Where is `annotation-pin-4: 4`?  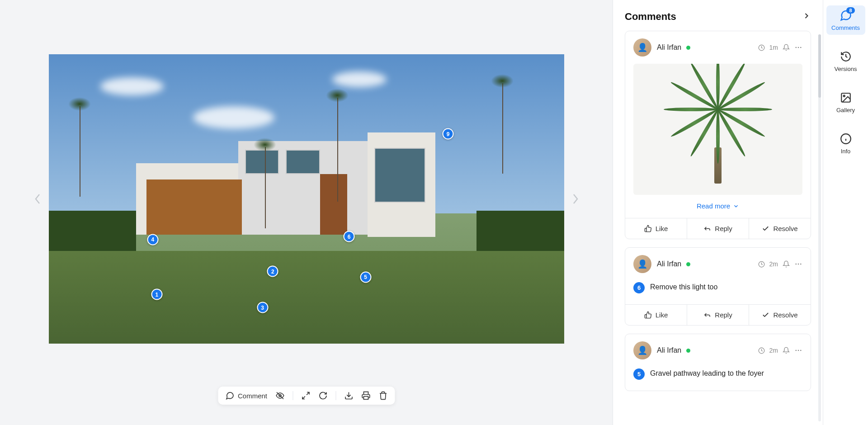 annotation-pin-4: 4 is located at coordinates (153, 240).